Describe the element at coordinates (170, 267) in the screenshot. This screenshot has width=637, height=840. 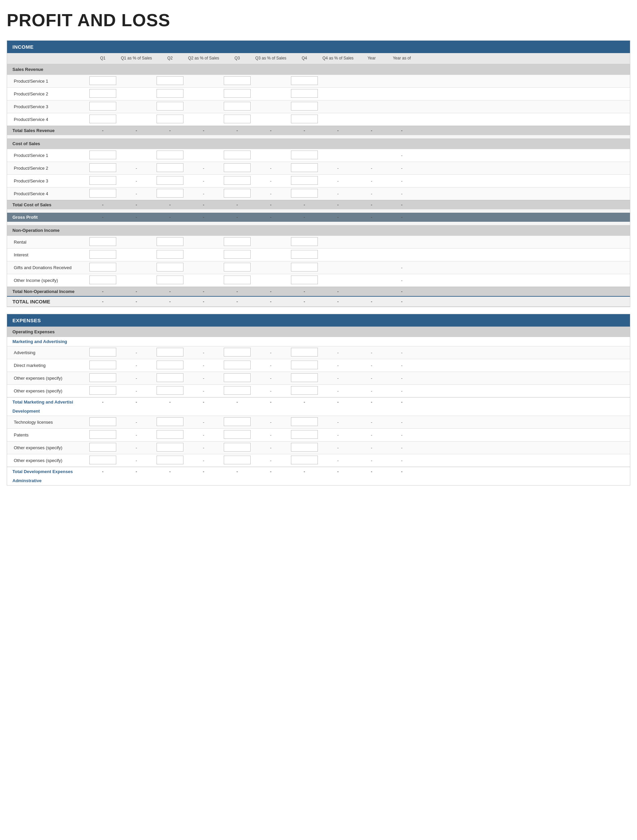
I see `gifts-q2-input` at that location.